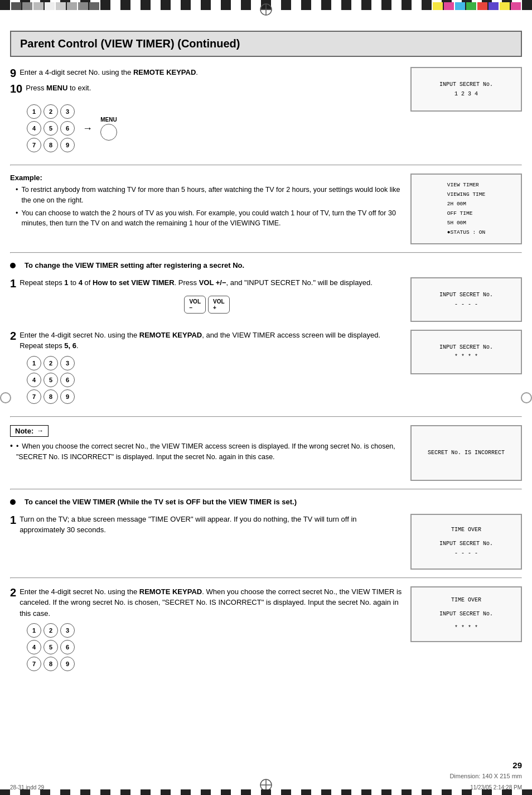 This screenshot has width=532, height=795. What do you see at coordinates (471, 6) in the screenshot?
I see `swatch-green` at bounding box center [471, 6].